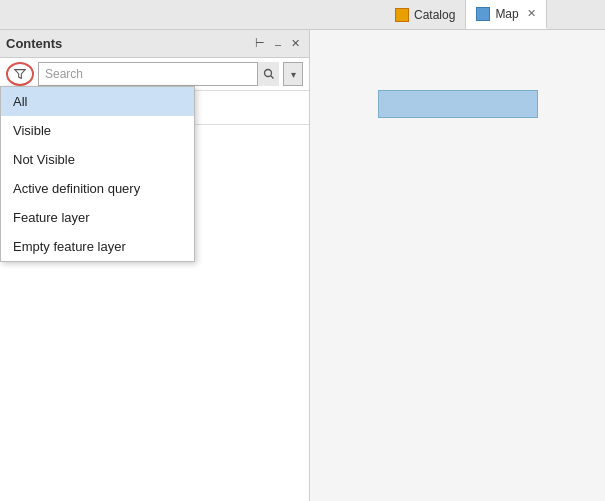 The image size is (605, 501). Describe the element at coordinates (260, 44) in the screenshot. I see `pin-button: ⊢` at that location.